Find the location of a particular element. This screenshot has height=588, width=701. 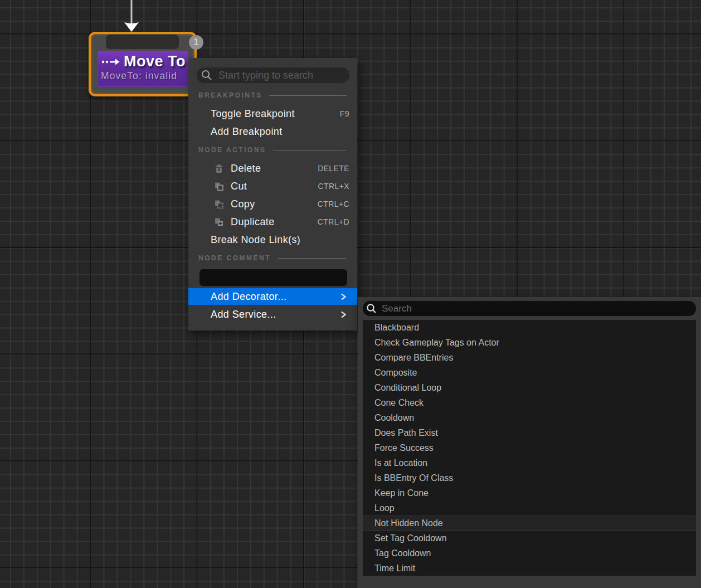

menu-shortcut: CTRL+X is located at coordinates (334, 186).